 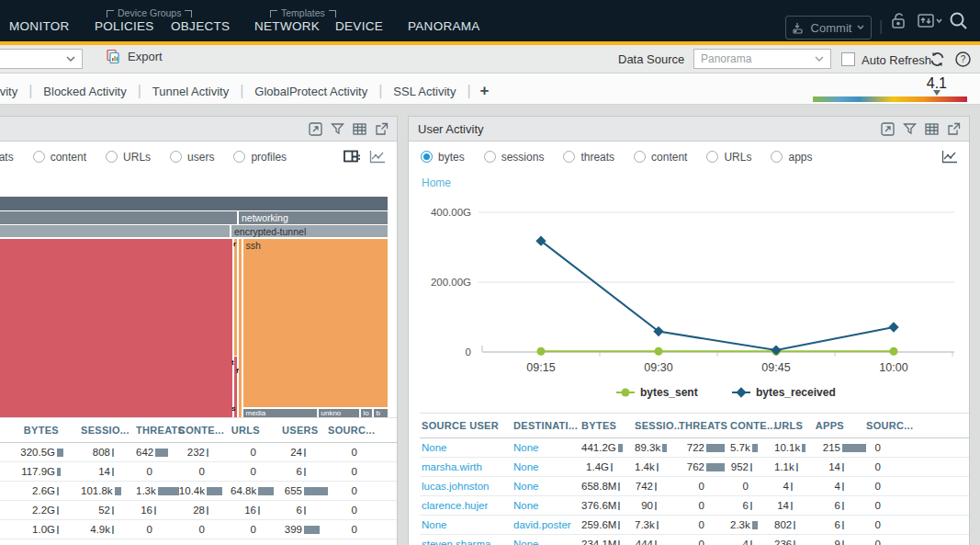 I want to click on refresh-icon, so click(x=937, y=59).